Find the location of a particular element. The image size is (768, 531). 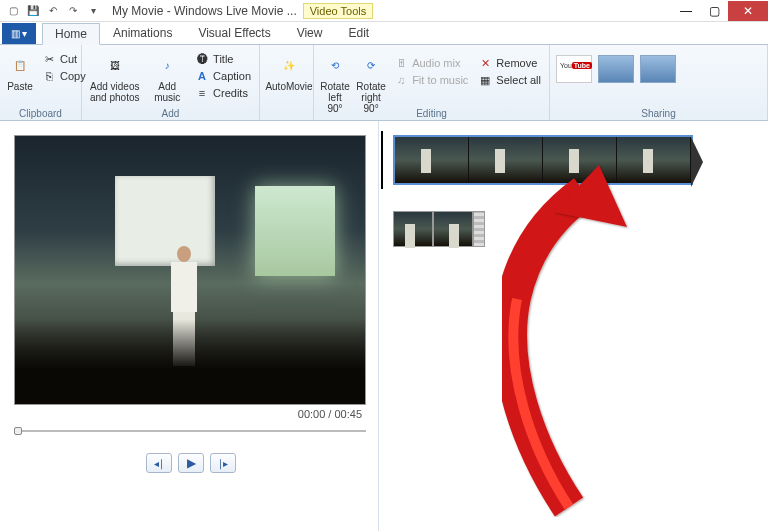

caption-button: ACaption is located at coordinates (223, 76).